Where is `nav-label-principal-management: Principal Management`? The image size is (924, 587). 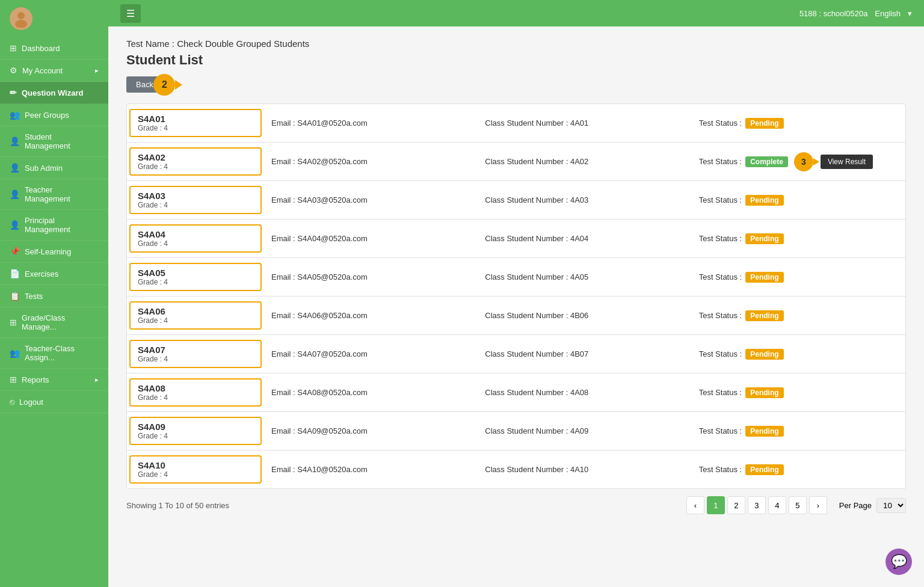
nav-label-principal-management: Principal Management is located at coordinates (61, 225).